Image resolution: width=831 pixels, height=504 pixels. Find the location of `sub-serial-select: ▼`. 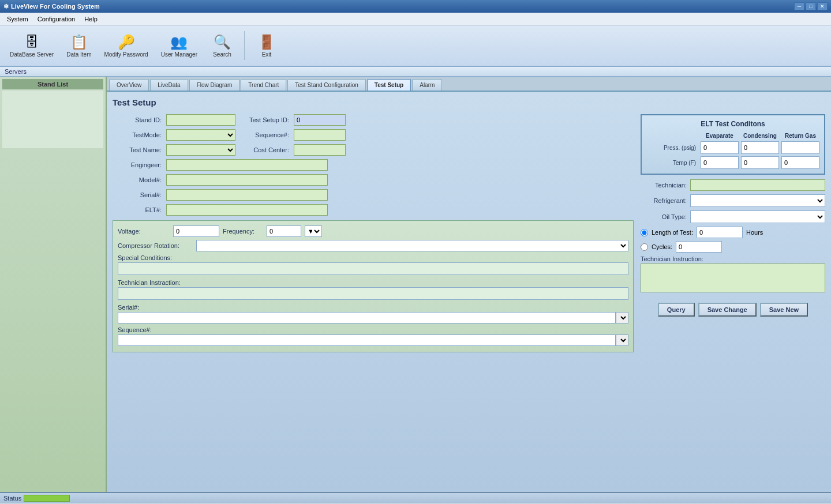

sub-serial-select: ▼ is located at coordinates (622, 318).